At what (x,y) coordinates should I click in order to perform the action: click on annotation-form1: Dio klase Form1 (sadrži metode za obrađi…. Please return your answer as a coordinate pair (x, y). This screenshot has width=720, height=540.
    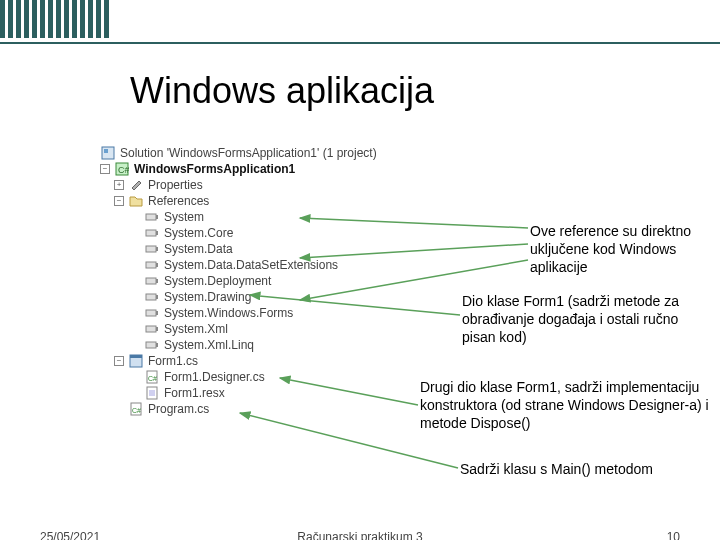
    Looking at the image, I should click on (582, 320).